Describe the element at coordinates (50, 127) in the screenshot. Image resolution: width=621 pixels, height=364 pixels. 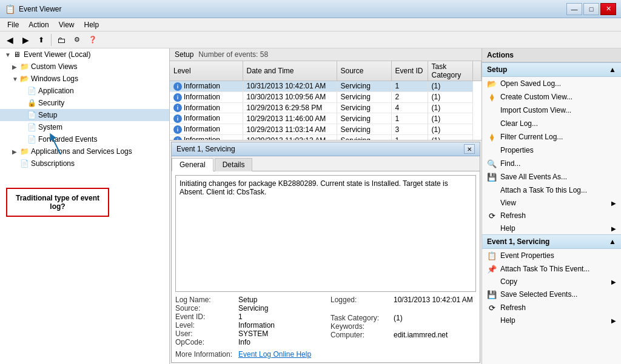
I see `tree-label: System` at that location.